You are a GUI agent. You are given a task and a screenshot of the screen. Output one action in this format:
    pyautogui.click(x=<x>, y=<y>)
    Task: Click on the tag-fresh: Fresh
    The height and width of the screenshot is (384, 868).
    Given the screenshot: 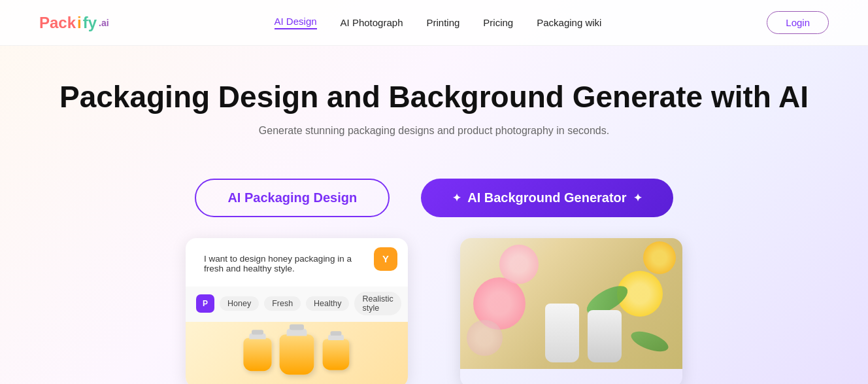 What is the action you would take?
    pyautogui.click(x=282, y=304)
    